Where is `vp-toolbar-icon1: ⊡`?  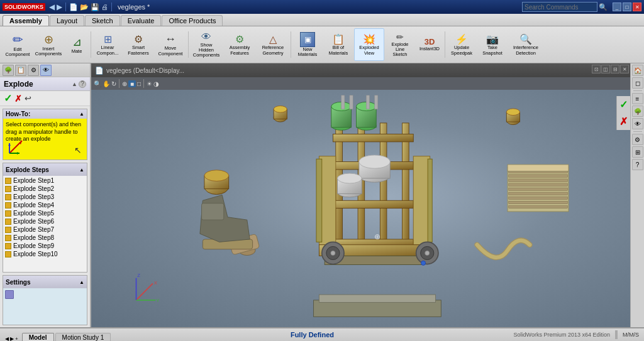 vp-toolbar-icon1: ⊡ is located at coordinates (596, 69).